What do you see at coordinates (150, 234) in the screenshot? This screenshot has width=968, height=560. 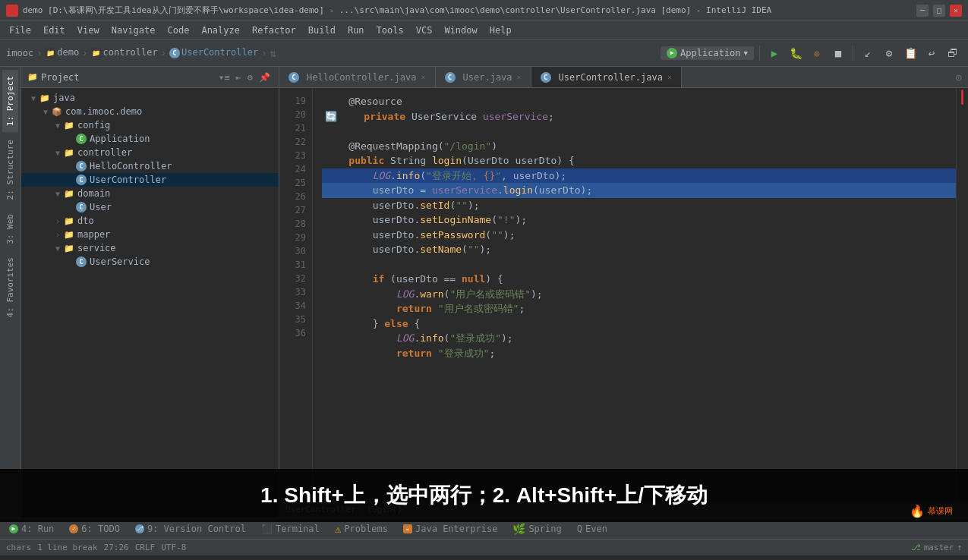 I see `tree-item-mapper: › 📁 mapper` at bounding box center [150, 234].